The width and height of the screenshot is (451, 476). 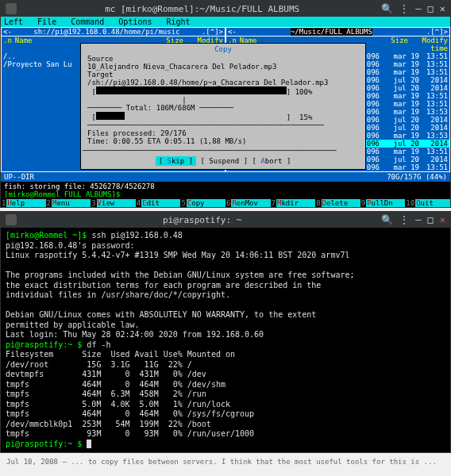 What do you see at coordinates (223, 161) in the screenshot?
I see `dialog-buttons: [ SSkipkip ] [ Suspend ] [ AbortAbort ]` at bounding box center [223, 161].